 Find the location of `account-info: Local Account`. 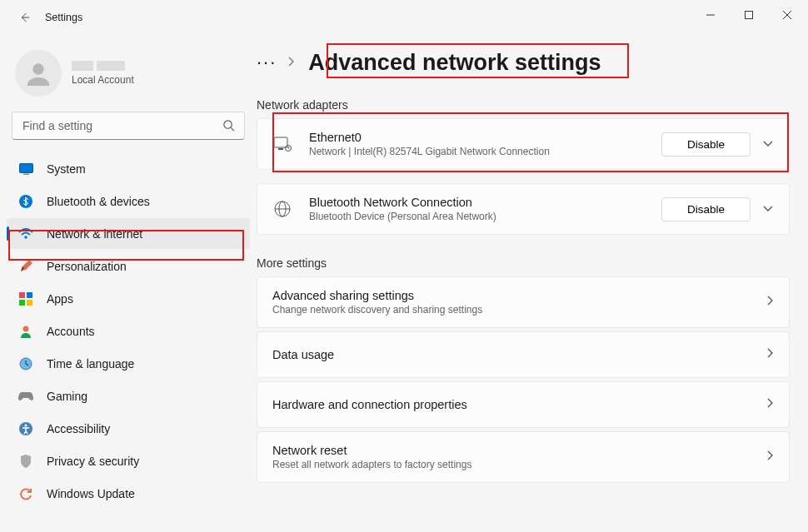

account-info: Local Account is located at coordinates (128, 77).